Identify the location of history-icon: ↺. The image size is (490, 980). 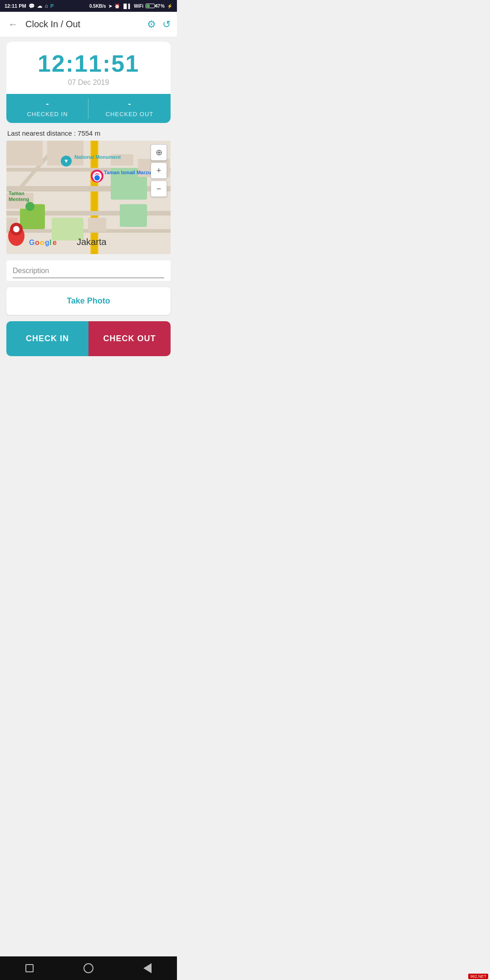
(167, 24).